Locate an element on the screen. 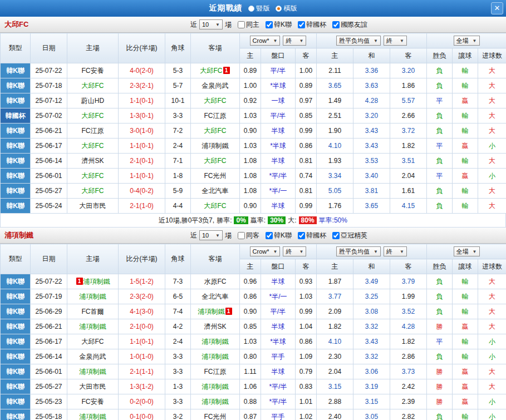 The height and width of the screenshot is (420, 506). table-row: 韓K聯25-06-29FC首爾4-1(3-0)7-4浦項制鐵10.90平/半0.… is located at coordinates (253, 312).